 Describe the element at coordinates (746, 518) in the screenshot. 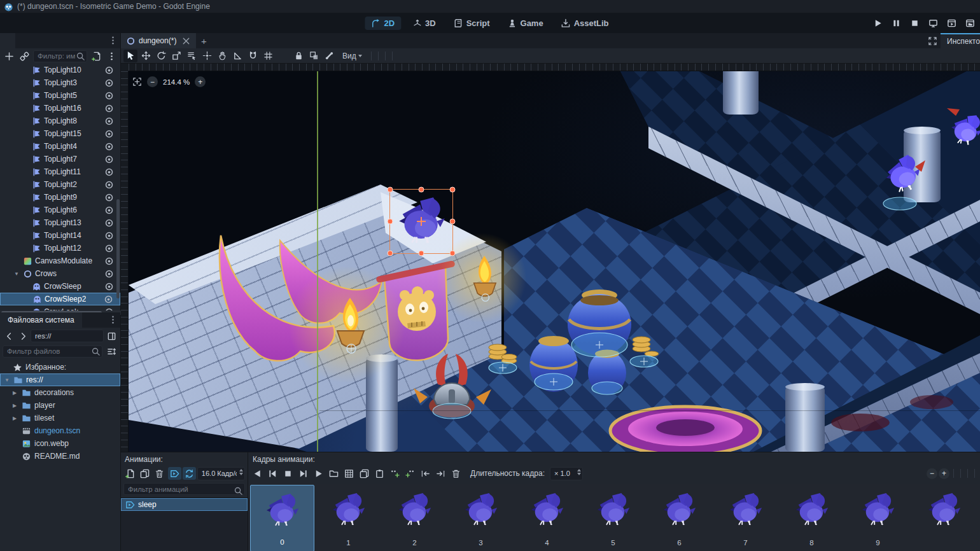

I see `frame-tile: 7` at that location.